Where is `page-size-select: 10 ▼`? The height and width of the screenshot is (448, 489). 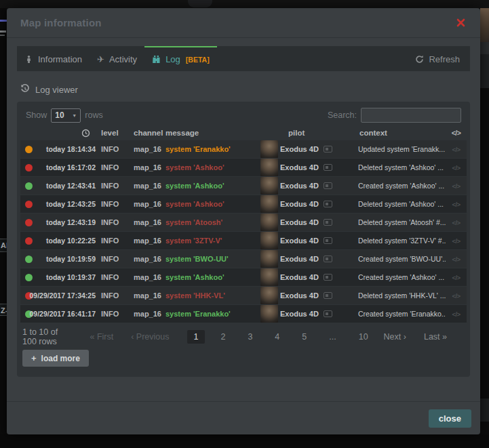
page-size-select: 10 ▼ is located at coordinates (66, 115).